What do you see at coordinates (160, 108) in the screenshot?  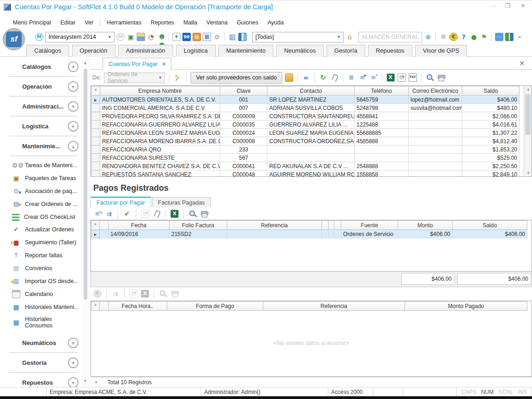 I see `cell: ING COMERCIAL AMERICA, S.A.DE C.V.` at bounding box center [160, 108].